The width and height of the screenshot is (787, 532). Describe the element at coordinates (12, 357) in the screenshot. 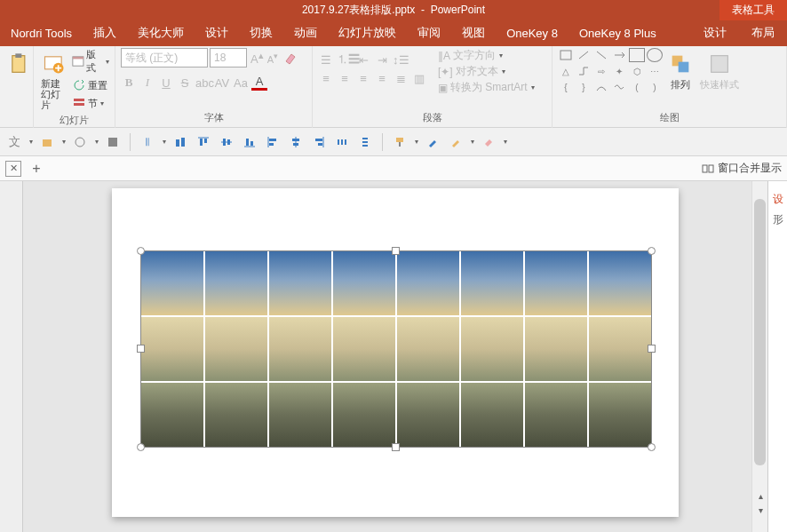

I see `thumbnail-pane` at that location.